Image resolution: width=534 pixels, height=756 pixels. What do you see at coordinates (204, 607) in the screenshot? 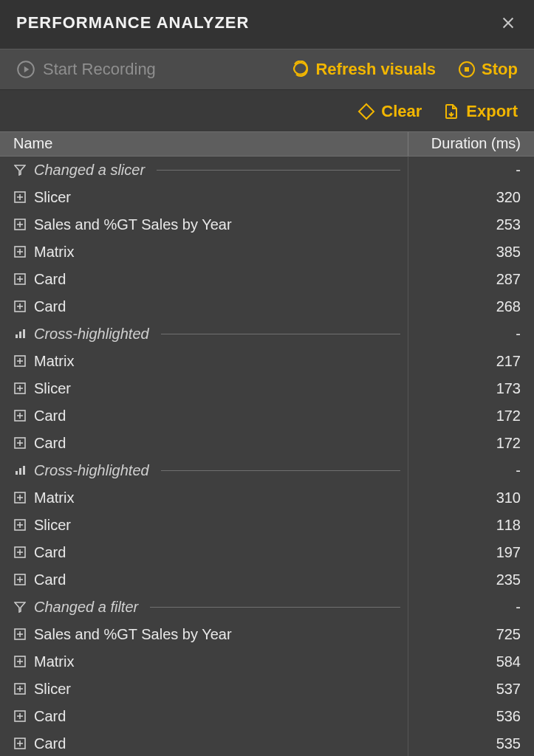
I see `row-name-cell: Changed a filter` at bounding box center [204, 607].